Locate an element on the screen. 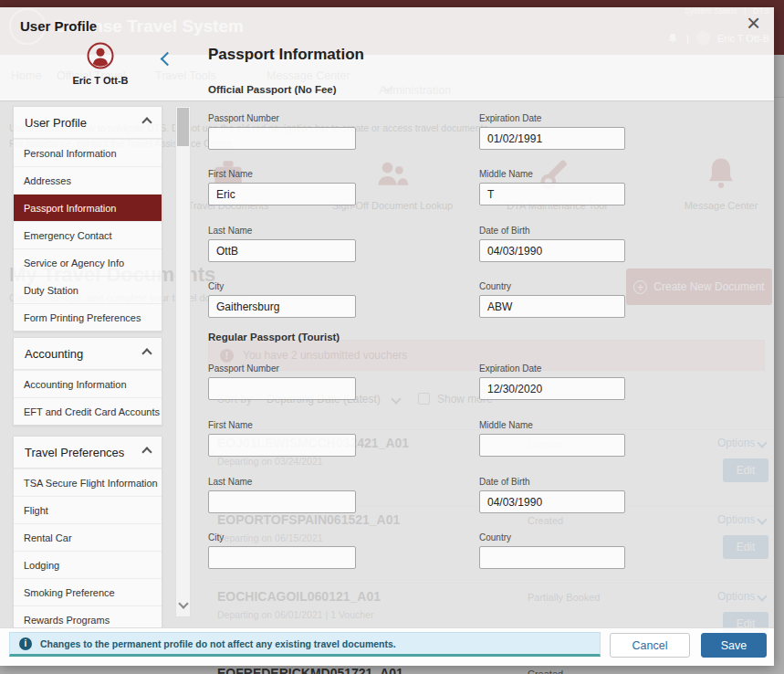 This screenshot has height=674, width=784. official-passport-section-title: Official Passport (No Fee) is located at coordinates (272, 90).